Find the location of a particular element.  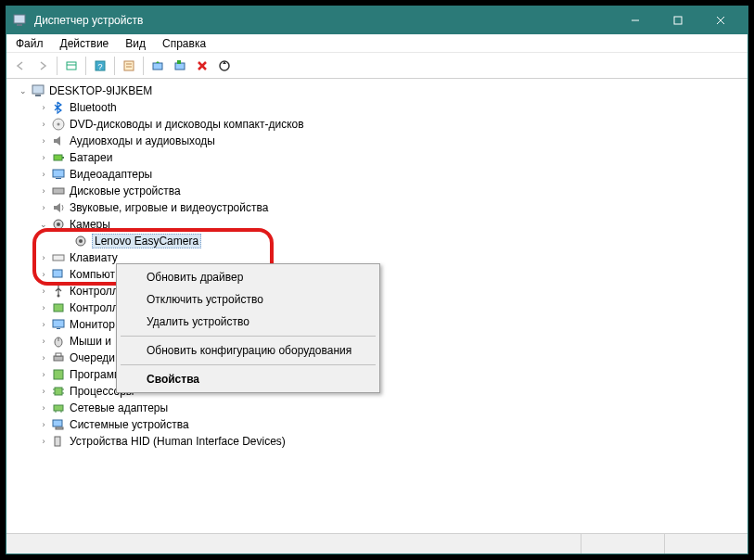

audio-icon is located at coordinates (58, 141).